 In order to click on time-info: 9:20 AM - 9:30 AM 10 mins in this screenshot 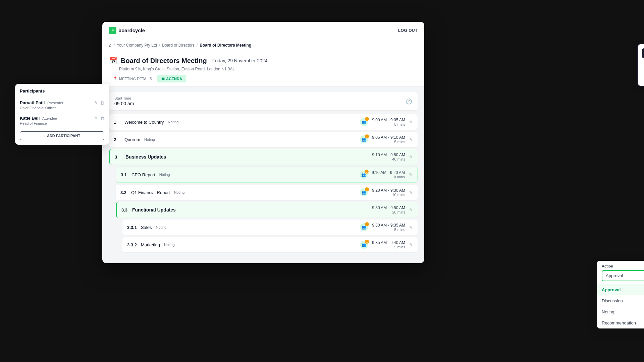, I will do `click(388, 192)`.